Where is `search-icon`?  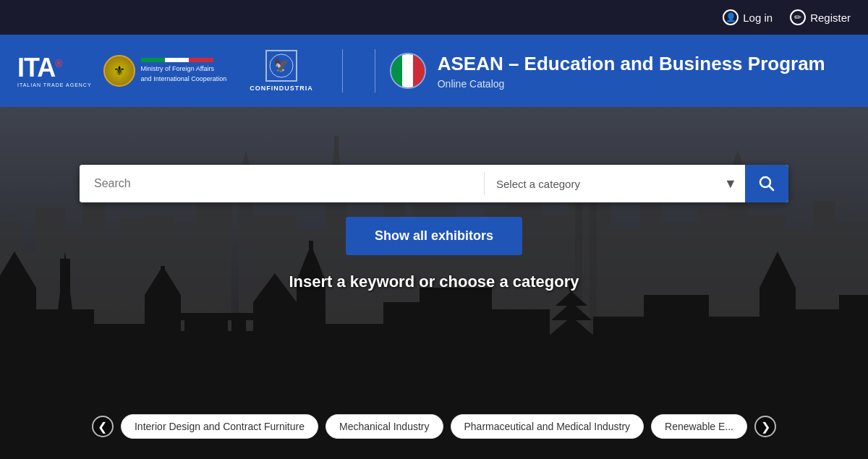
search-icon is located at coordinates (767, 184).